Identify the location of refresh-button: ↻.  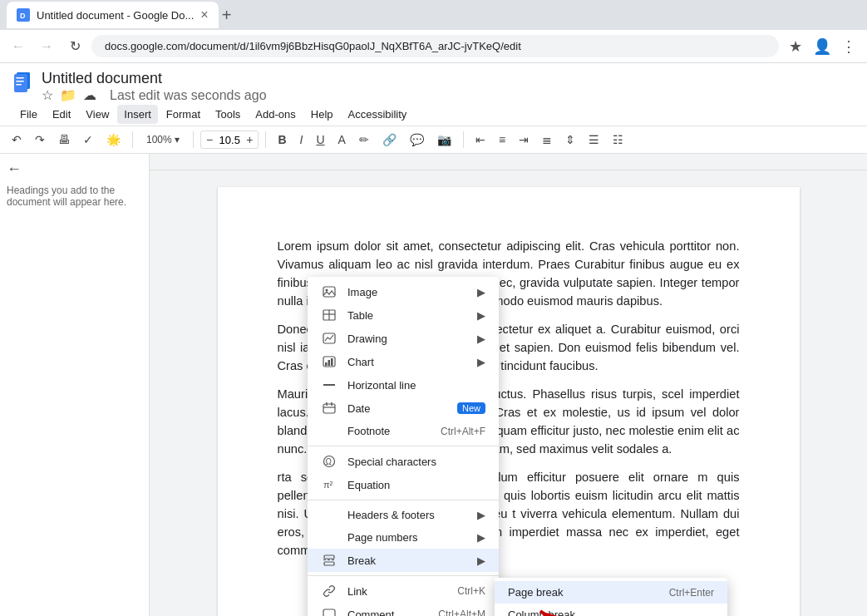
(75, 47).